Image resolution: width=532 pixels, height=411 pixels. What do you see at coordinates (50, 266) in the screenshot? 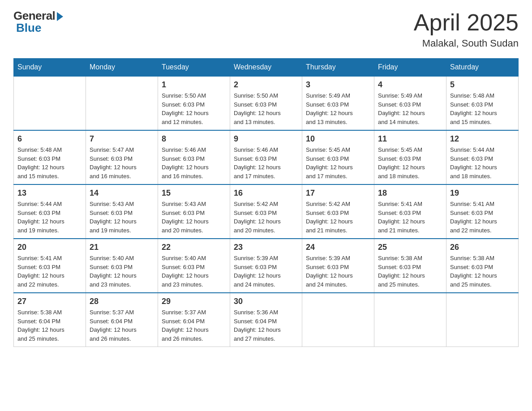
I see `calendar-cell: 20Sunrise: 5:41 AM Sunset: 6:03 PM Dayli…` at bounding box center [50, 266].